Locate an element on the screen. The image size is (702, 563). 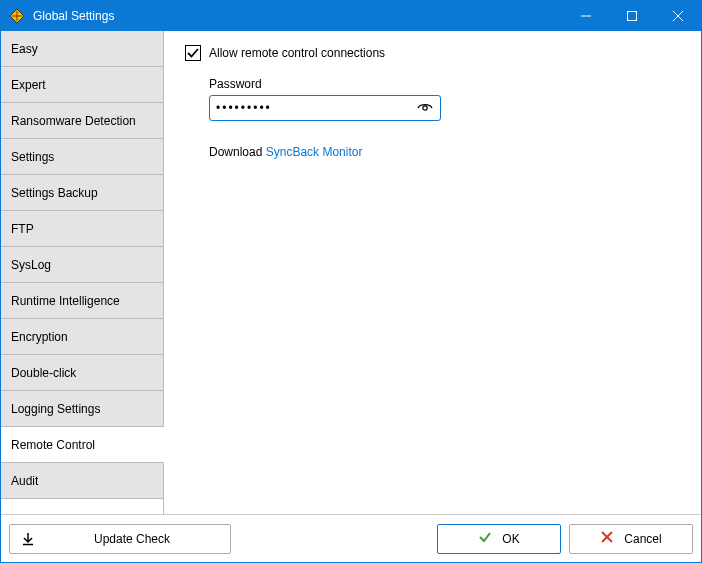
sidebar-item-label: Encryption is located at coordinates (40, 337).